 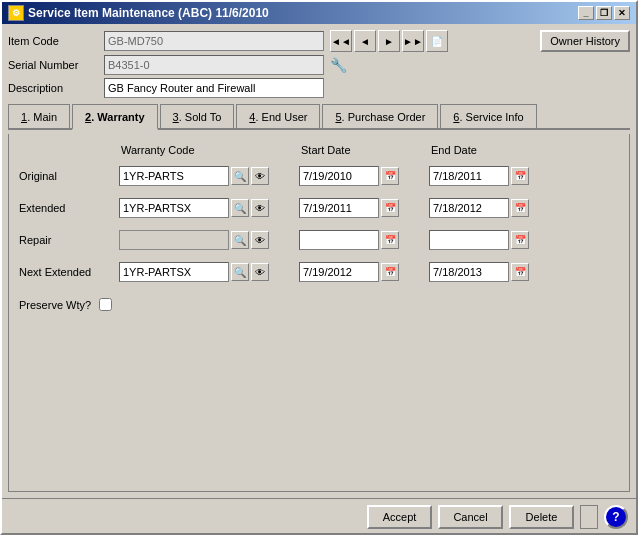 What do you see at coordinates (339, 208) in the screenshot?
I see `extended-start-input` at bounding box center [339, 208].